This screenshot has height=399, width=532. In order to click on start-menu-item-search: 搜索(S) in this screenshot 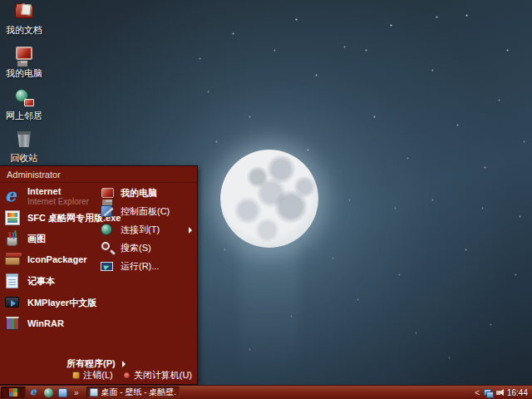, I will do `click(126, 248)`.